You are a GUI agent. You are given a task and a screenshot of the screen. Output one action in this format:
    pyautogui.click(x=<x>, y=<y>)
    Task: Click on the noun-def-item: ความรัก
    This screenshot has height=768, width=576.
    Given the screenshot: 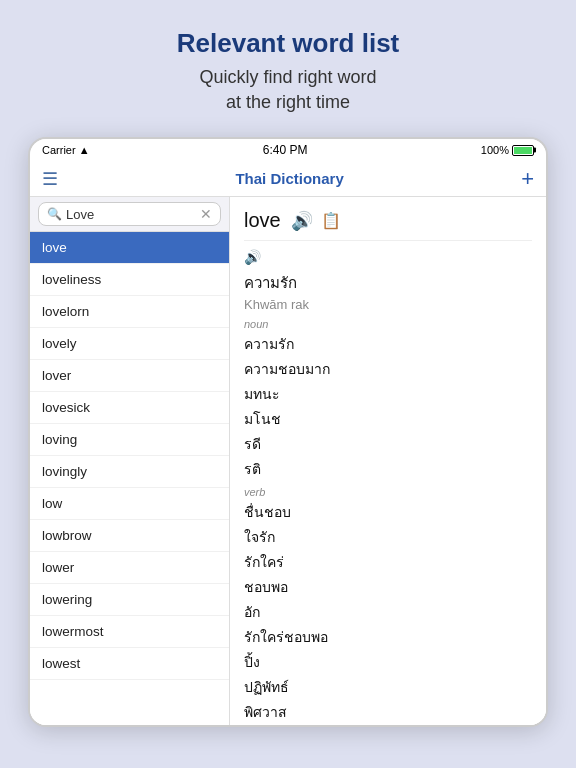 What is the action you would take?
    pyautogui.click(x=388, y=344)
    